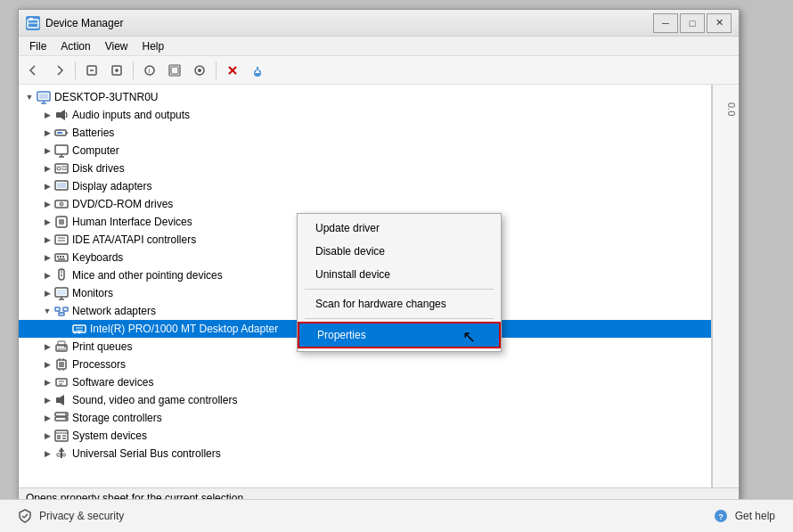  What do you see at coordinates (33, 23) in the screenshot?
I see `window-icon` at bounding box center [33, 23].